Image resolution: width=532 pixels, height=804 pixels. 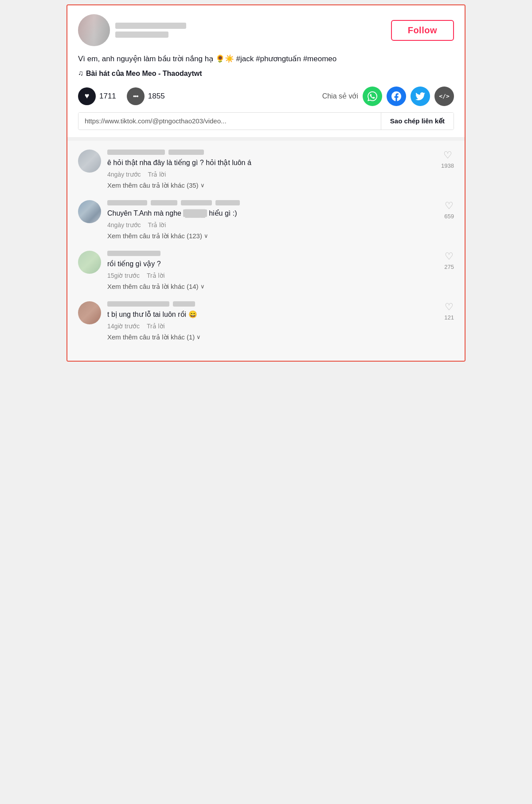 What do you see at coordinates (266, 96) in the screenshot?
I see `stats-row: ♥ 1711 ••• 1855 Chia sẻ với </>` at bounding box center [266, 96].